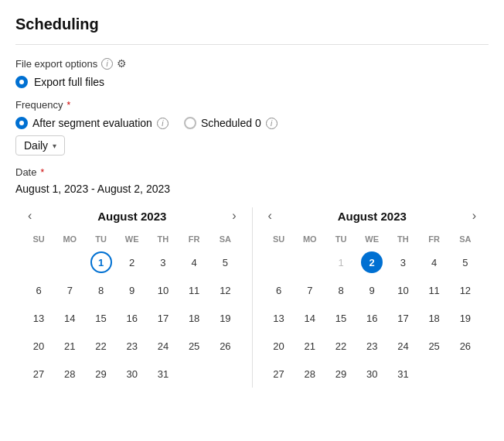 The height and width of the screenshot is (441, 504). Describe the element at coordinates (230, 123) in the screenshot. I see `scheduled-option: Scheduled 0 i` at that location.